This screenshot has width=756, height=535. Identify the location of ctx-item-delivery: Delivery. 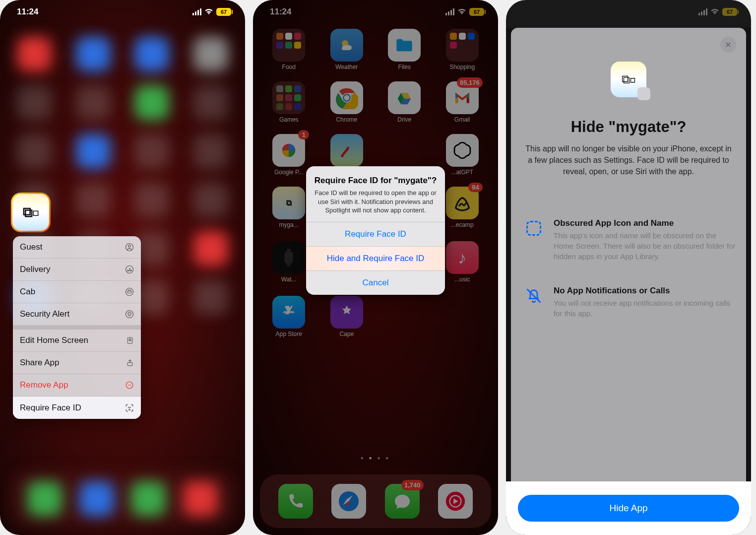
(77, 270).